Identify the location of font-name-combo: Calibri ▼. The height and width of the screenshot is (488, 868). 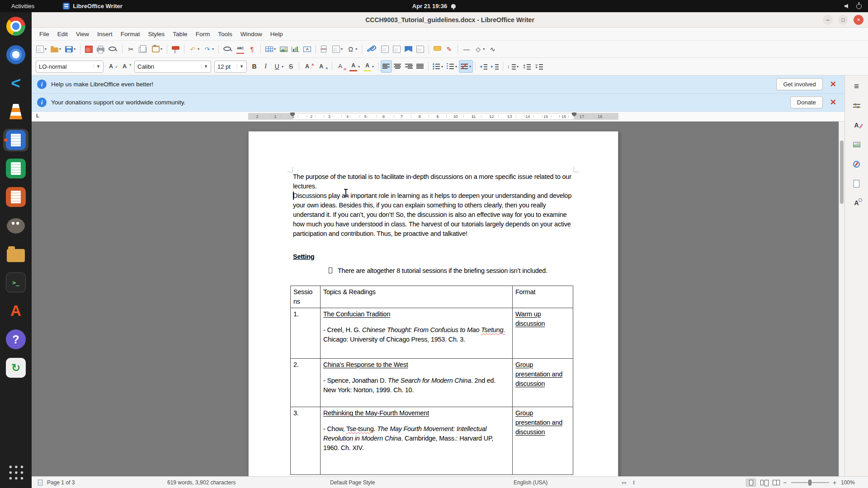
(173, 67).